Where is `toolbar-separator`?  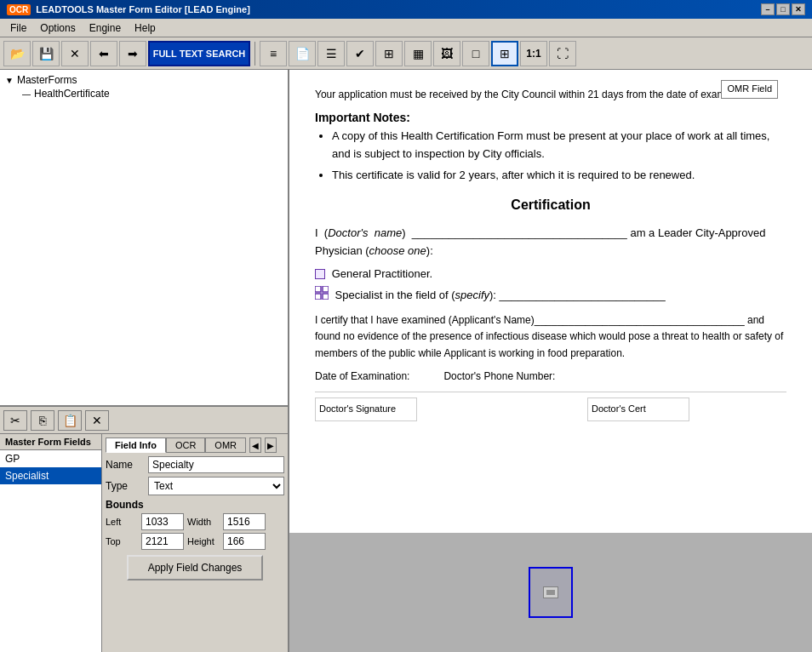
toolbar-separator is located at coordinates (255, 54).